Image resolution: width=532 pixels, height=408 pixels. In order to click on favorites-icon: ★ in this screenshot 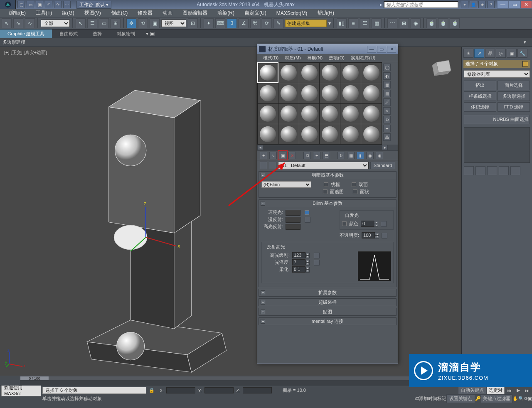, I will do `click(482, 5)`.